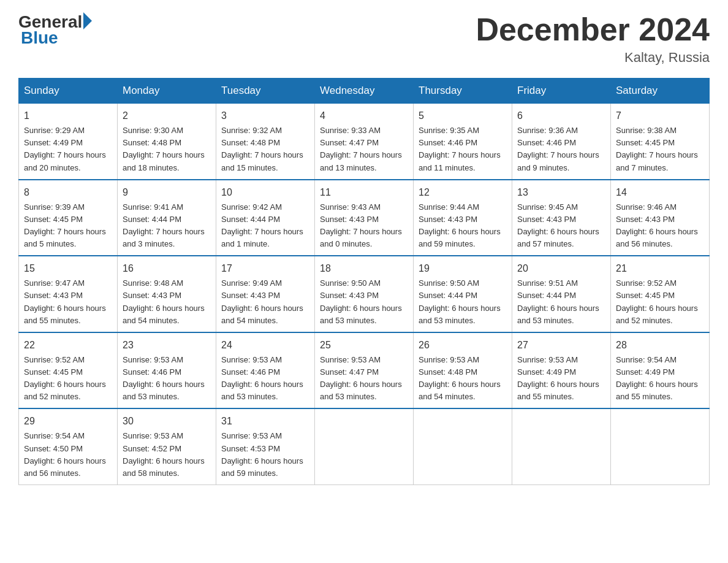 The width and height of the screenshot is (728, 563). What do you see at coordinates (265, 379) in the screenshot?
I see `day-info: Sunrise: 9:53 AMSunset: 4:46 PMDaylight:…` at bounding box center [265, 379].